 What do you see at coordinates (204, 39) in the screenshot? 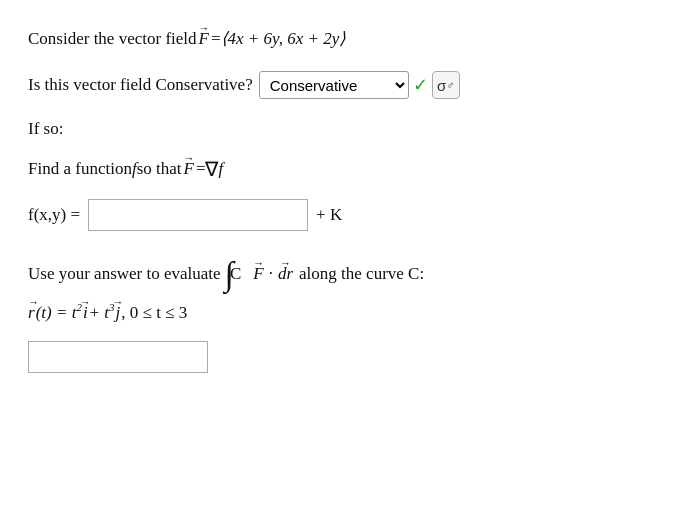
I see `line1-F: F →` at bounding box center [204, 39].